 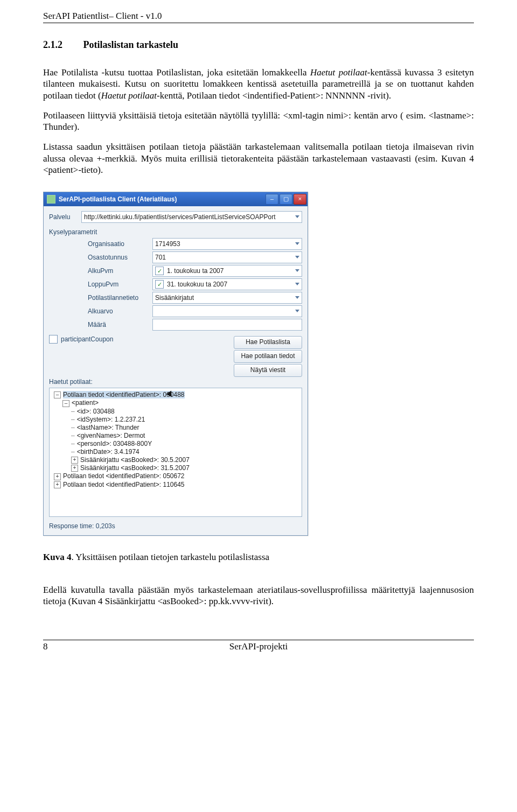 What do you see at coordinates (108, 452) in the screenshot?
I see `tree-leaf: <birthDate>: 3.4.1974` at bounding box center [108, 452].